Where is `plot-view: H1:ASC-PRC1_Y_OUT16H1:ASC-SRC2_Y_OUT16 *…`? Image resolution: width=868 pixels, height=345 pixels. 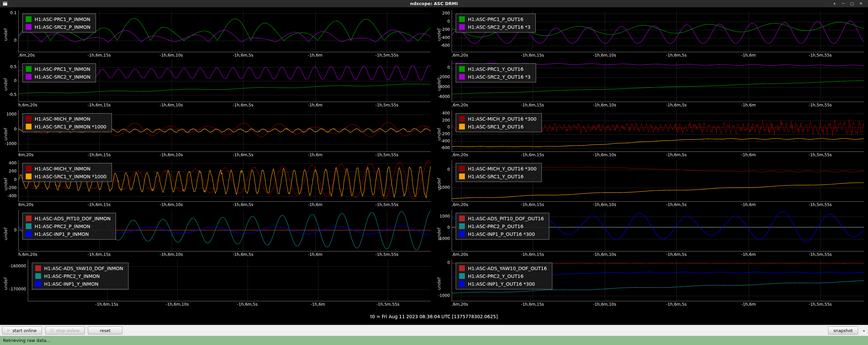 plot-view: H1:ASC-PRC1_Y_OUT16H1:ASC-SRC2_Y_OUT16 *… is located at coordinates (658, 81).